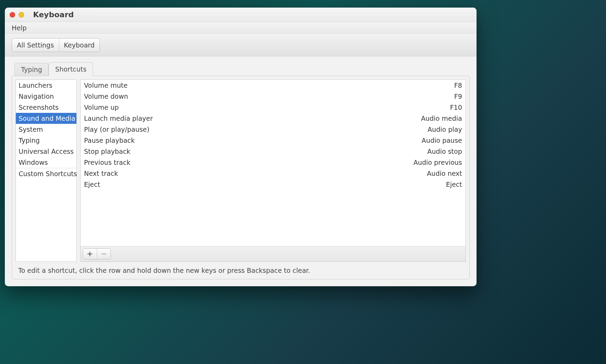 This screenshot has width=606, height=364. Describe the element at coordinates (32, 70) in the screenshot. I see `tab-typing: Typing` at that location.